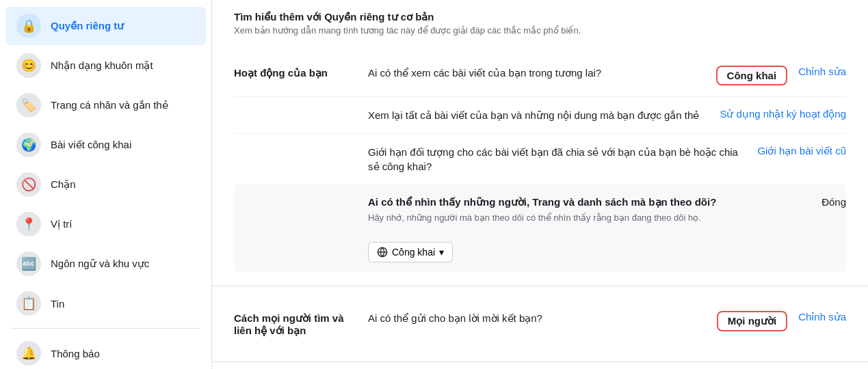 This screenshot has height=369, width=868. I want to click on sidebar-item-vi-tri: 📍Vị trí, so click(105, 224).